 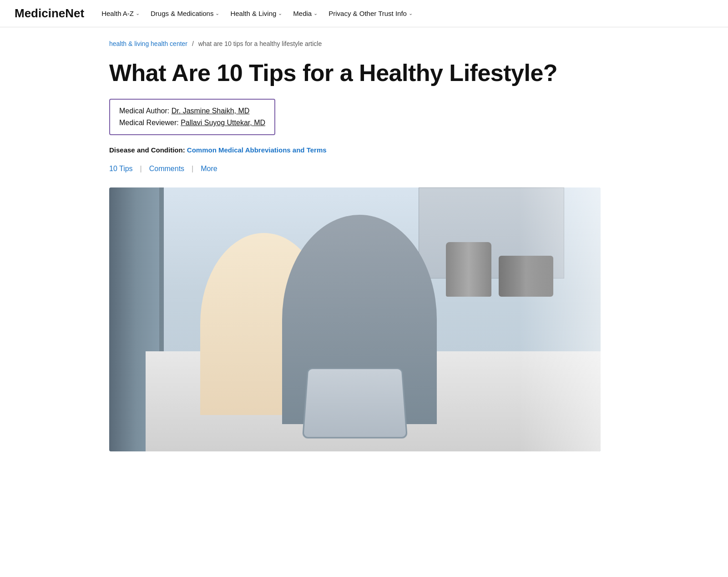 I want to click on tab-more: More, so click(x=209, y=169).